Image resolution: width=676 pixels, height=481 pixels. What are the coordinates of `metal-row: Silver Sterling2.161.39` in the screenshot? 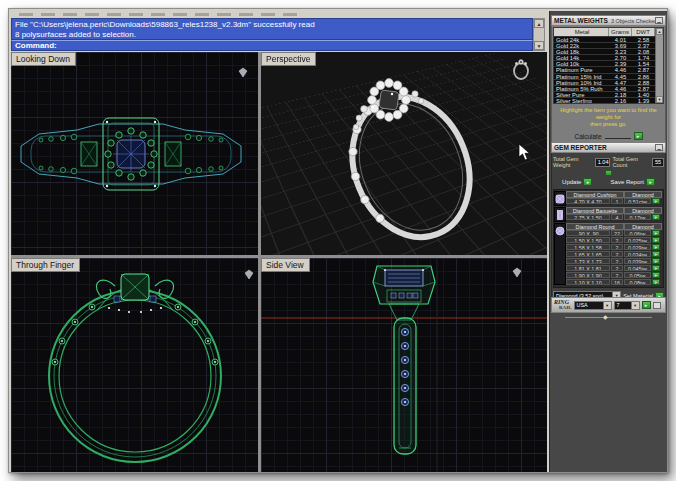 It's located at (608, 100).